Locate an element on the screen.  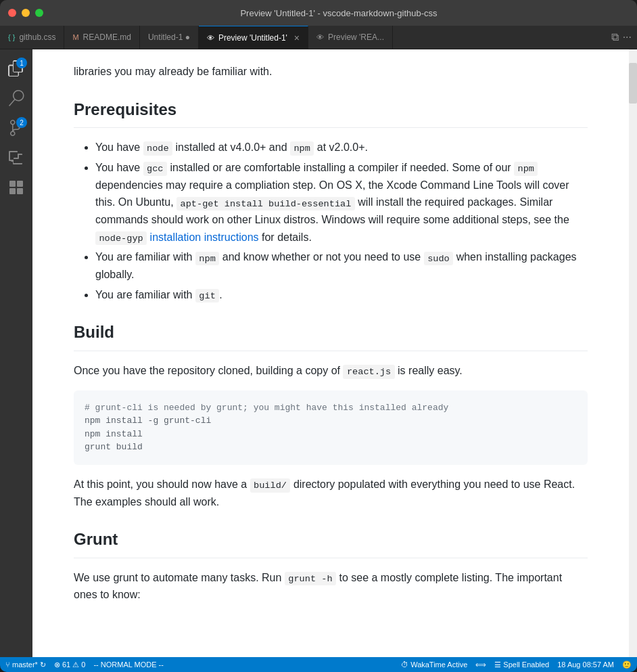
tab-readme-md: M README.md is located at coordinates (102, 37).